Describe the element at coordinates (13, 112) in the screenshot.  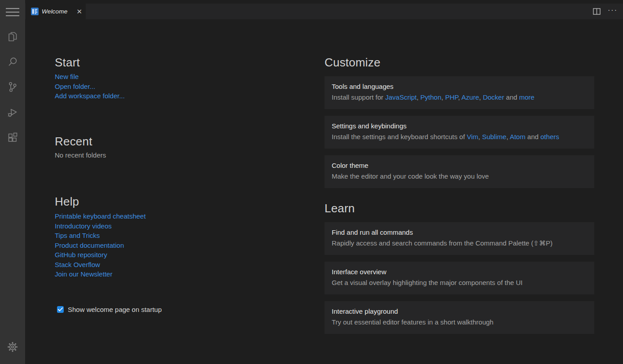
I see `run-debug-icon` at that location.